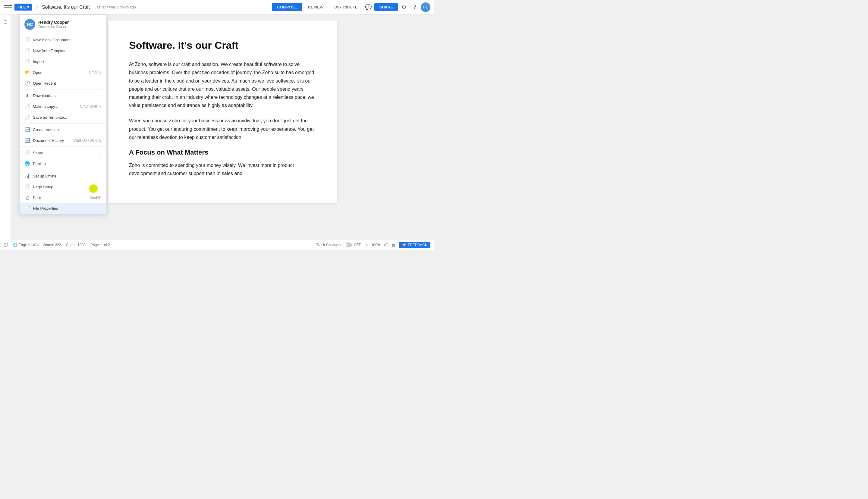  What do you see at coordinates (100, 245) in the screenshot?
I see `page-indicator: Page: 1 of 2` at bounding box center [100, 245].